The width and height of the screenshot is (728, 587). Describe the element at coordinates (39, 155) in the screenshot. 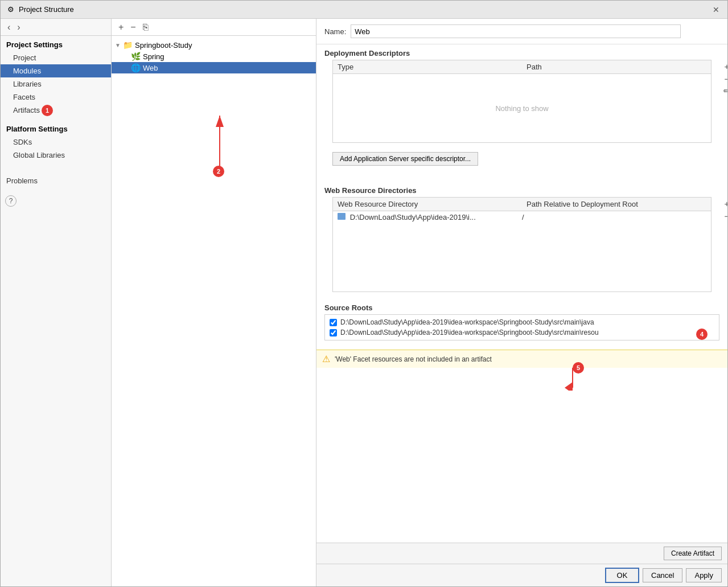

I see `sidebar-item-label: Global Libraries` at that location.